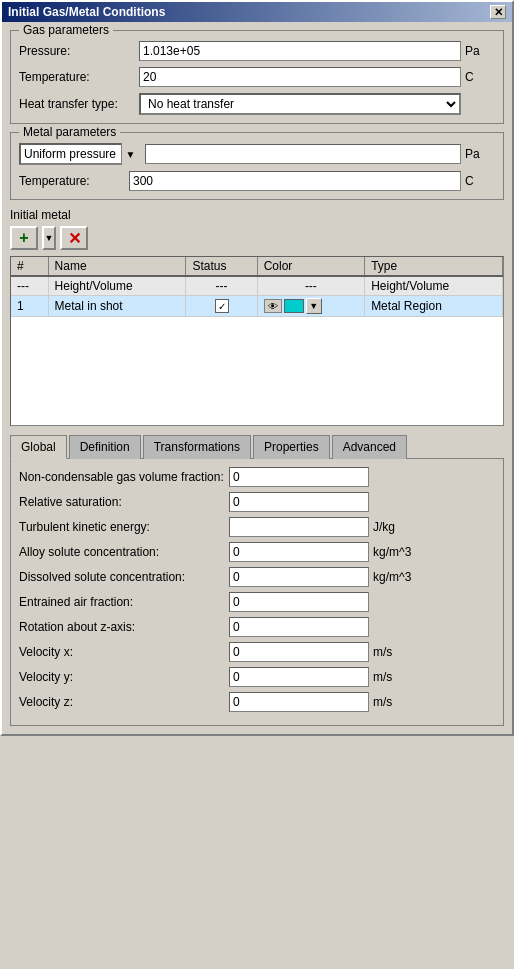 The height and width of the screenshot is (969, 514). Describe the element at coordinates (30, 306) in the screenshot. I see `row2-num: 1` at that location.